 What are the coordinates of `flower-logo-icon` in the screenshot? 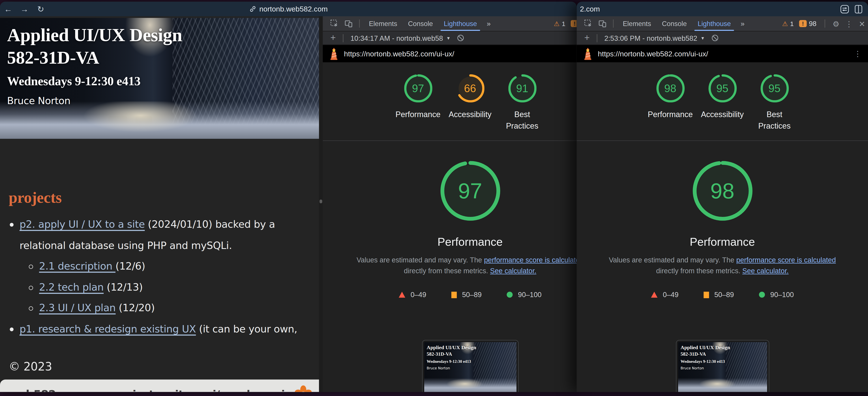 It's located at (303, 389).